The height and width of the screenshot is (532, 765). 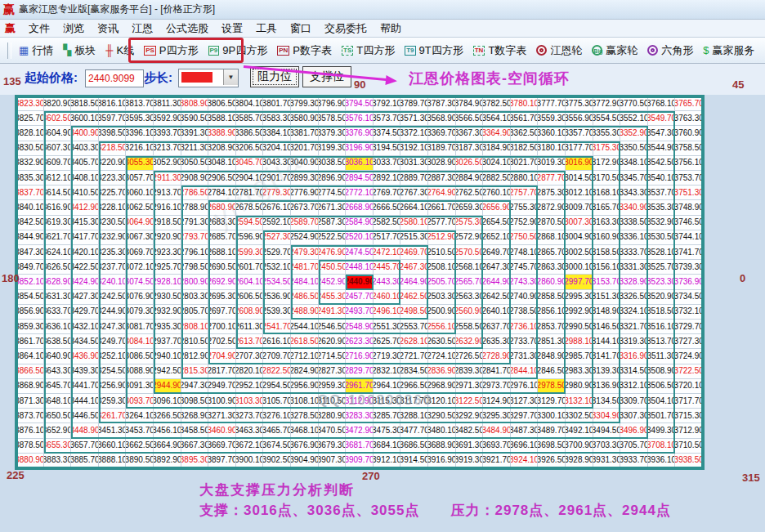 What do you see at coordinates (79, 51) in the screenshot?
I see `toolbar-item-sectors: ▚板块` at bounding box center [79, 51].